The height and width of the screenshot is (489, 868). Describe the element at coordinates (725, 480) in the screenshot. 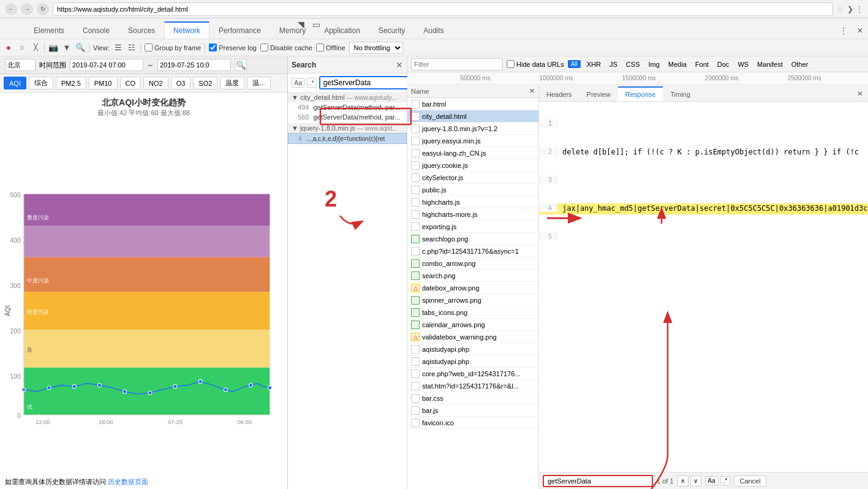

I see `match-regex-button: .*` at that location.